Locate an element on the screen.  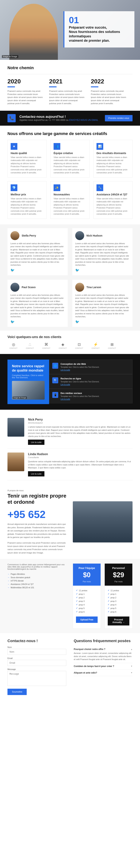
chemin-year-2020: 2020 Praesent varius commodo risq amet P… is located at coordinates (28, 92).